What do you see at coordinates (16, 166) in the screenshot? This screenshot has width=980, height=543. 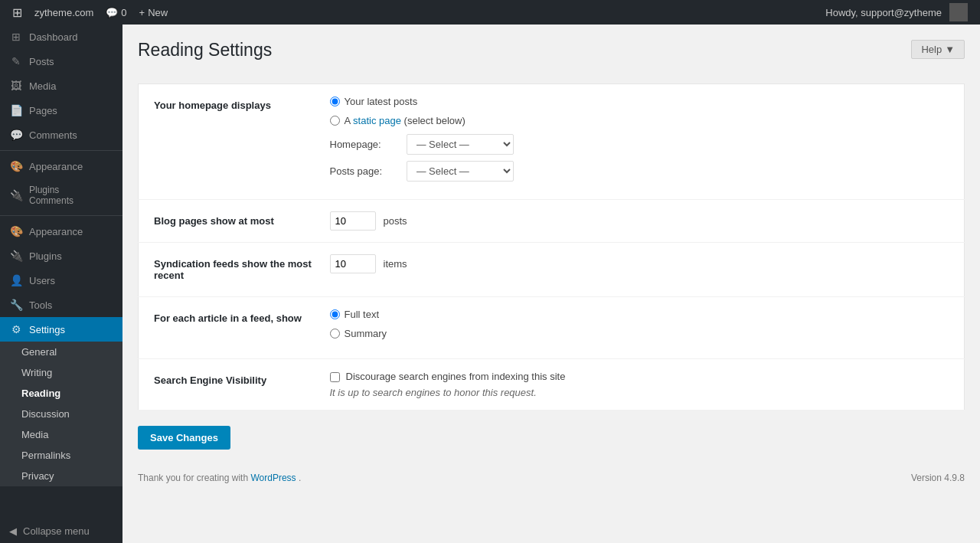 I see `appearance-icon: 🎨` at bounding box center [16, 166].